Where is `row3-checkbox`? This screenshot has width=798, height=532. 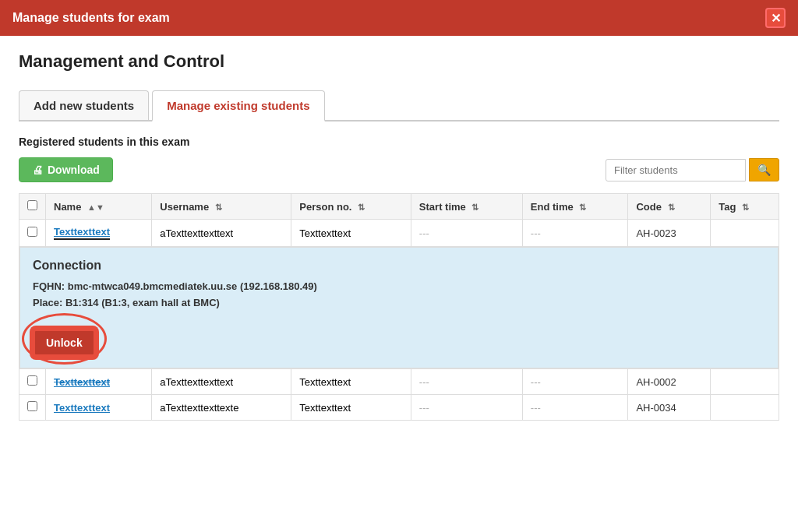 row3-checkbox is located at coordinates (33, 407).